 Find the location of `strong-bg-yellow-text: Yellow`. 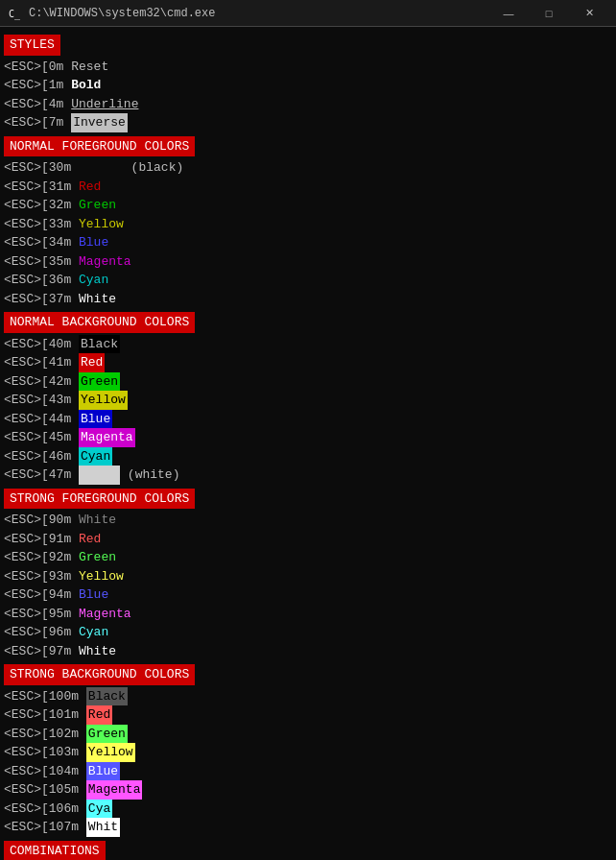

strong-bg-yellow-text: Yellow is located at coordinates (111, 752).